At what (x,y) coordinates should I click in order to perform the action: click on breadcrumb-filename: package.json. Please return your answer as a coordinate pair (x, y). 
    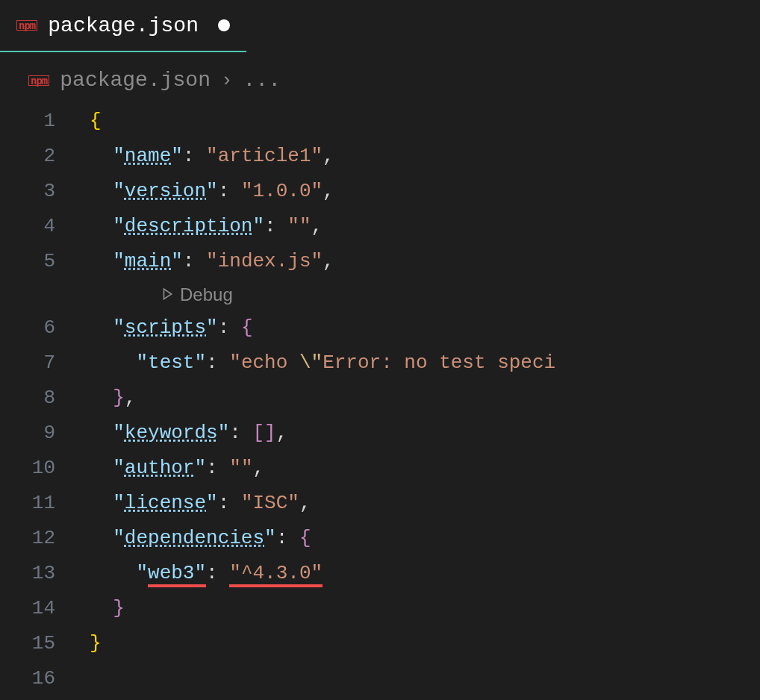
    Looking at the image, I should click on (135, 81).